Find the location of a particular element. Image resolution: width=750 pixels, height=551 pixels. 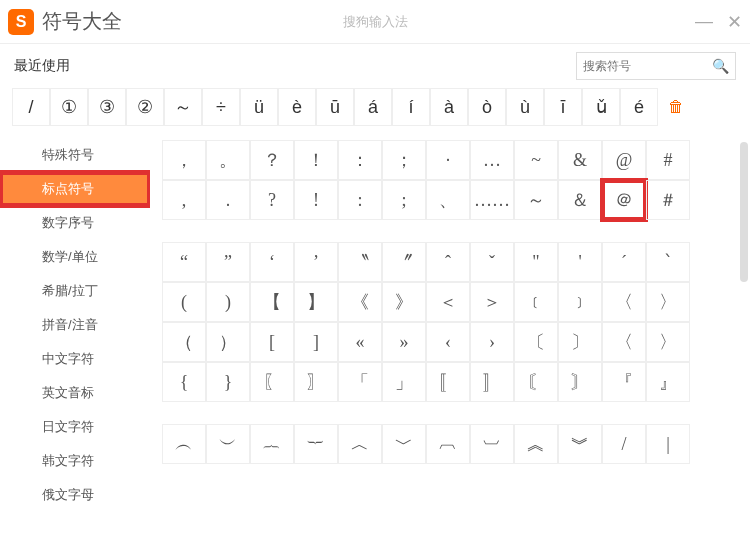

symbol-cell: ： is located at coordinates (360, 160).